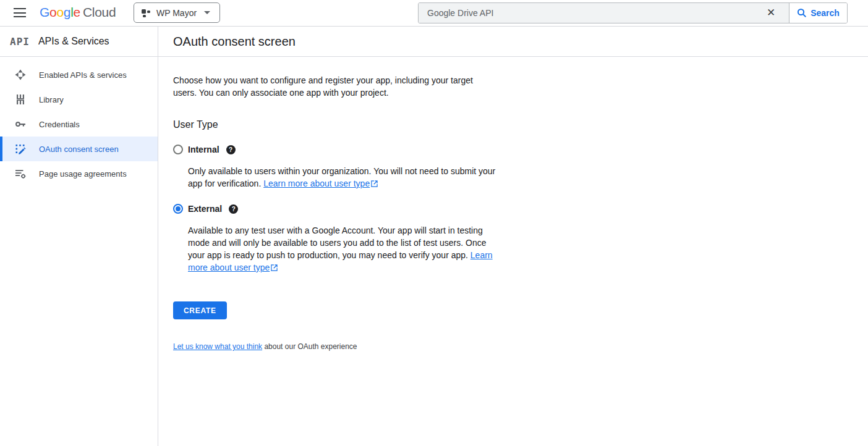  What do you see at coordinates (20, 13) in the screenshot?
I see `menu-icon` at bounding box center [20, 13].